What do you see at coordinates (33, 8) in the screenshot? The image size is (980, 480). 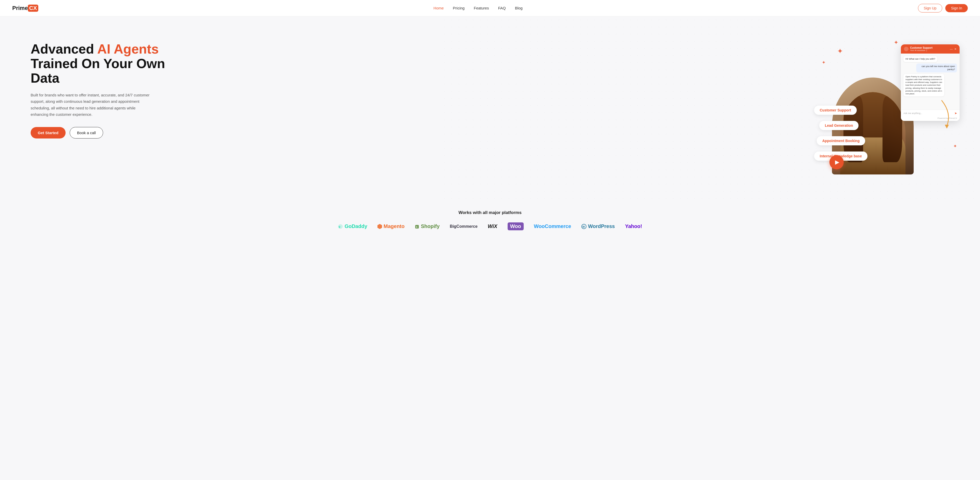 I see `logo-cx: CX` at bounding box center [33, 8].